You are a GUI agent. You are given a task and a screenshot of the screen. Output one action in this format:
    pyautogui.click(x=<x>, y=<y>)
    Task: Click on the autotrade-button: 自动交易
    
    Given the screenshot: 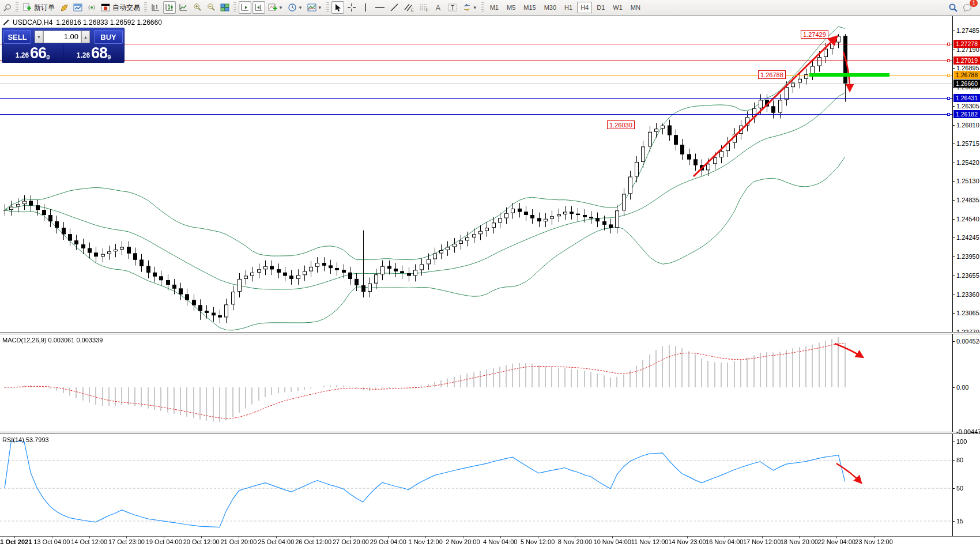 What is the action you would take?
    pyautogui.click(x=120, y=7)
    